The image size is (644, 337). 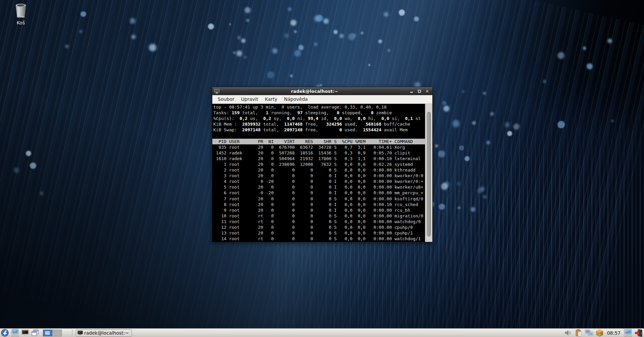 I want to click on network-tray-icon, so click(x=589, y=333).